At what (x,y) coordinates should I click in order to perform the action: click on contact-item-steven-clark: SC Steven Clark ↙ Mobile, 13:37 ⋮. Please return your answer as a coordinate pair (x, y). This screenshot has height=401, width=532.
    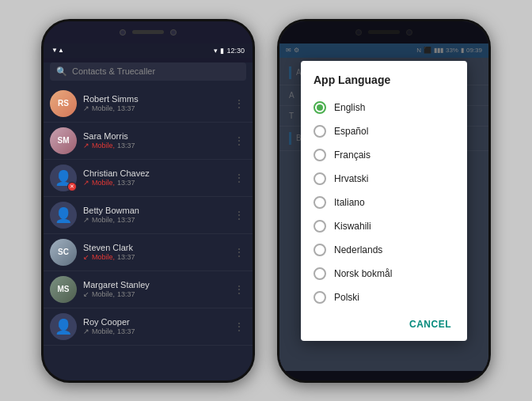
    Looking at the image, I should click on (148, 253).